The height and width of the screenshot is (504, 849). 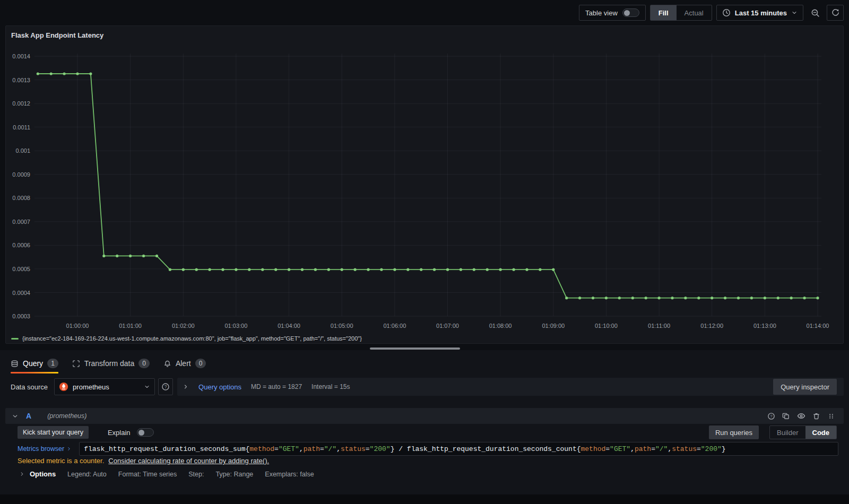 What do you see at coordinates (815, 13) in the screenshot?
I see `magnifier-minus-icon` at bounding box center [815, 13].